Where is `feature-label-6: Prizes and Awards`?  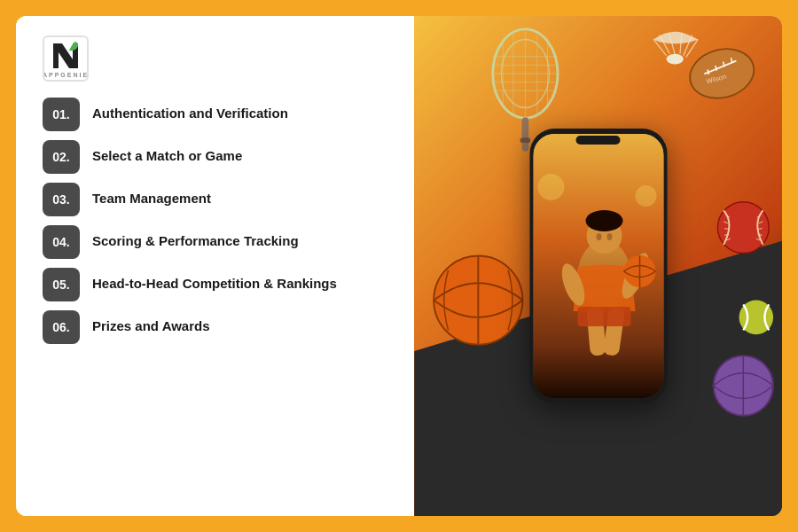
feature-label-6: Prizes and Awards is located at coordinates (151, 323).